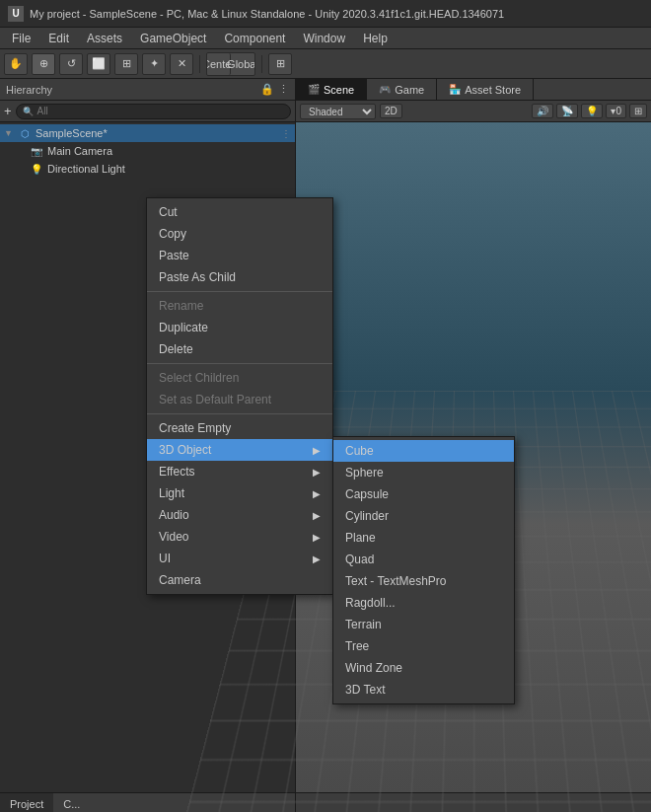 The height and width of the screenshot is (812, 651). Describe the element at coordinates (154, 64) in the screenshot. I see `transform-tool-button: ✦` at that location.